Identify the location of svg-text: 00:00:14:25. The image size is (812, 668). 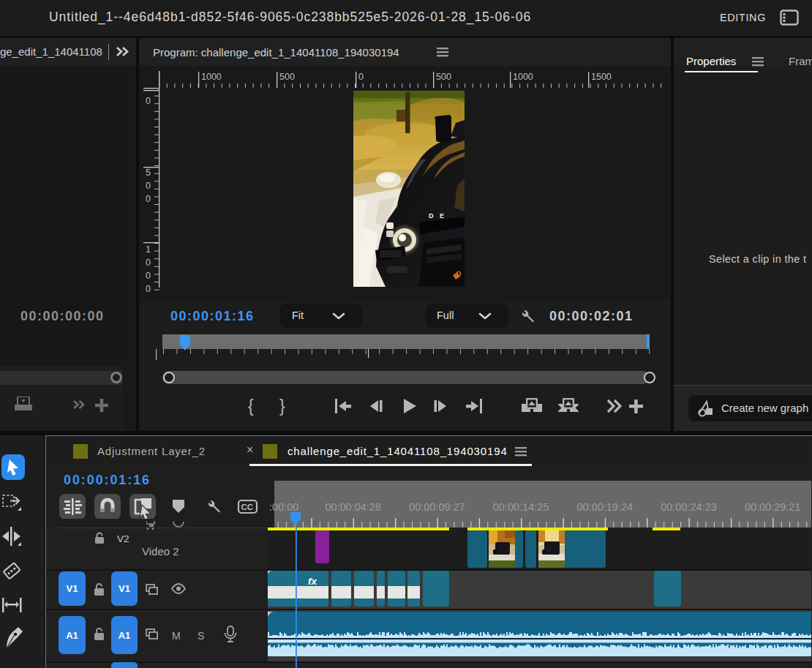
(521, 507).